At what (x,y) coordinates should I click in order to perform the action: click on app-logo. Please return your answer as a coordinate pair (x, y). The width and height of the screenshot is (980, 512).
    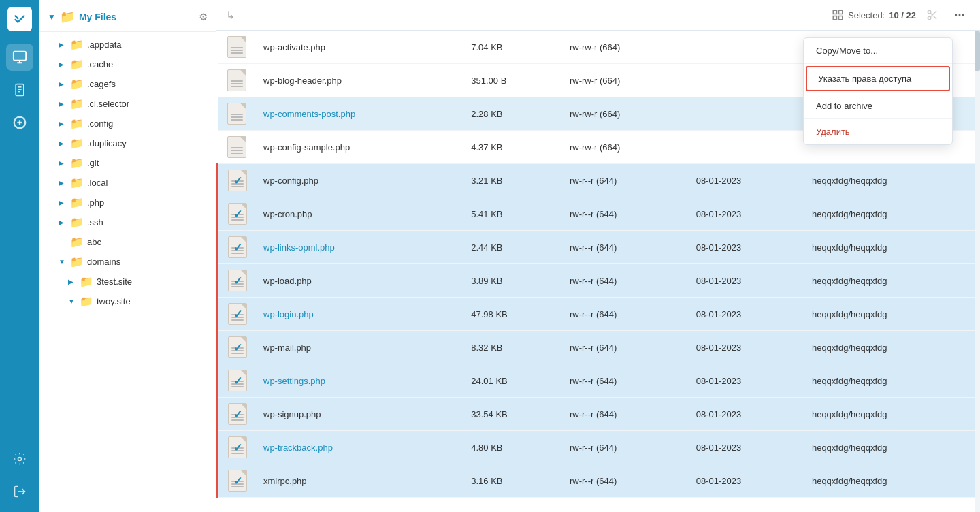
    Looking at the image, I should click on (20, 19).